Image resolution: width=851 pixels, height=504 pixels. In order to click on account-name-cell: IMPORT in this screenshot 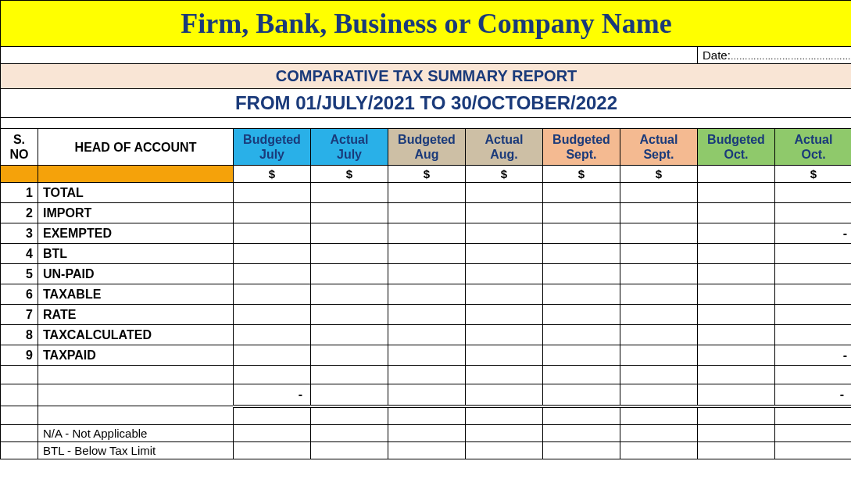, I will do `click(136, 213)`.